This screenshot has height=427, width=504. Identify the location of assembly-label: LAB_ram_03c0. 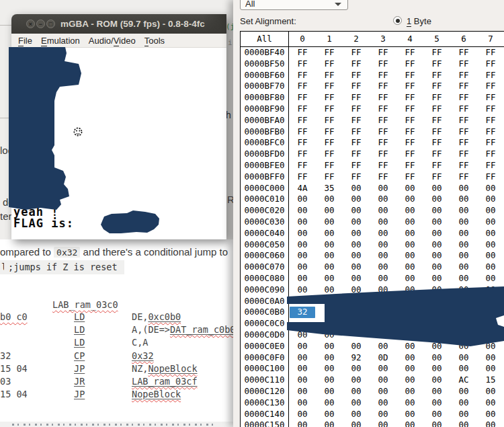
(85, 305).